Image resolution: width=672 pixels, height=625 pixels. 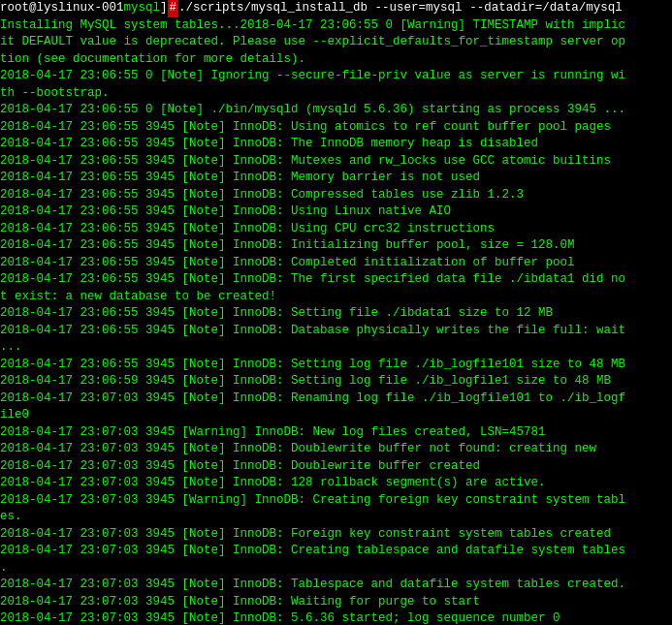 What do you see at coordinates (164, 9) in the screenshot?
I see `prompt-bracket-close: ]` at bounding box center [164, 9].